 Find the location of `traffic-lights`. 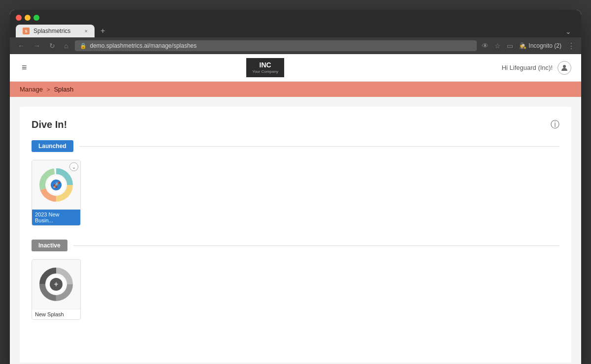

traffic-lights is located at coordinates (296, 18).